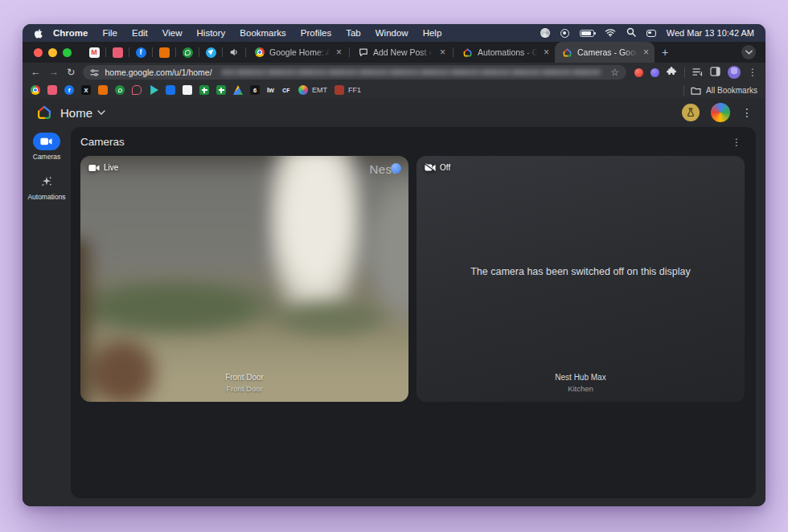 The width and height of the screenshot is (788, 532). Describe the element at coordinates (651, 34) in the screenshot. I see `control-center-icon` at that location.